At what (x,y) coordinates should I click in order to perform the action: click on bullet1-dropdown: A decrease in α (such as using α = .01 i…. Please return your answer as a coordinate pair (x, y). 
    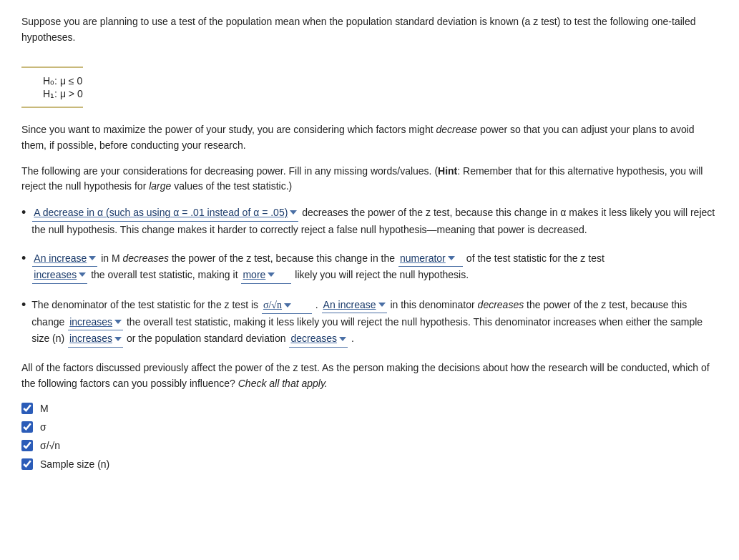
    Looking at the image, I should click on (165, 213).